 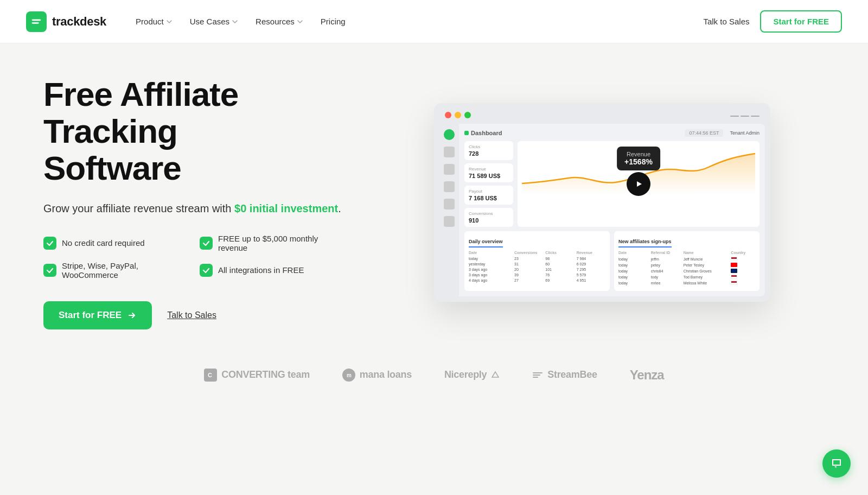 I want to click on browser-dot-red, so click(x=448, y=115).